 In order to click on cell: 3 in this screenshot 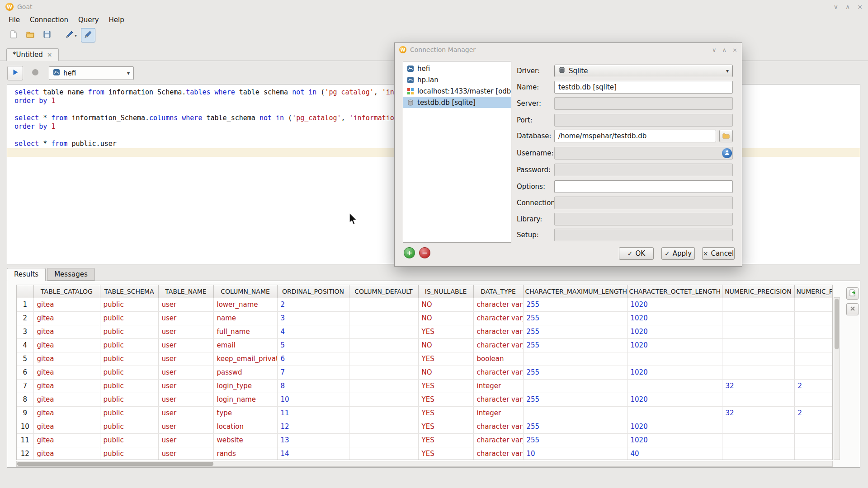, I will do `click(313, 318)`.